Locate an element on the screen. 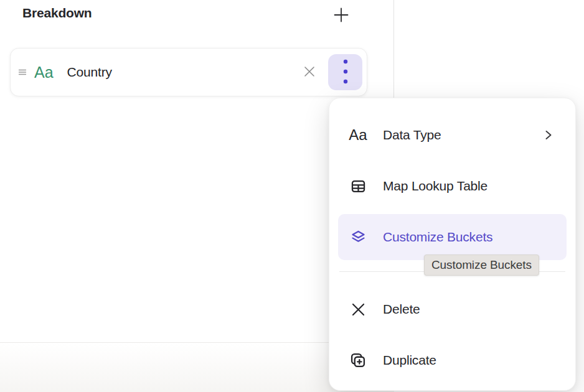 The height and width of the screenshot is (392, 584). kebab-menu-icon is located at coordinates (346, 72).